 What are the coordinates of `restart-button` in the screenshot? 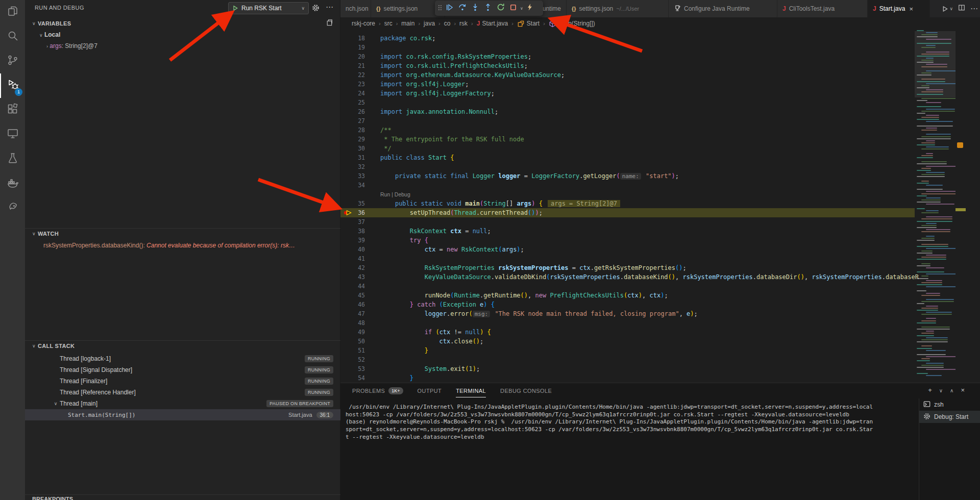 It's located at (500, 8).